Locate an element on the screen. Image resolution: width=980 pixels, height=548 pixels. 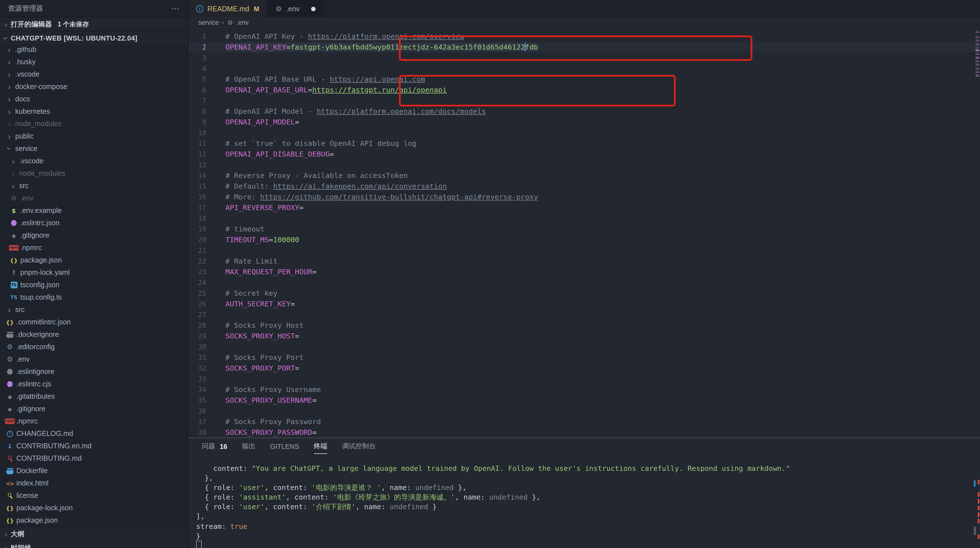
editor-line: 34# Socks Proxy Username is located at coordinates (584, 389).